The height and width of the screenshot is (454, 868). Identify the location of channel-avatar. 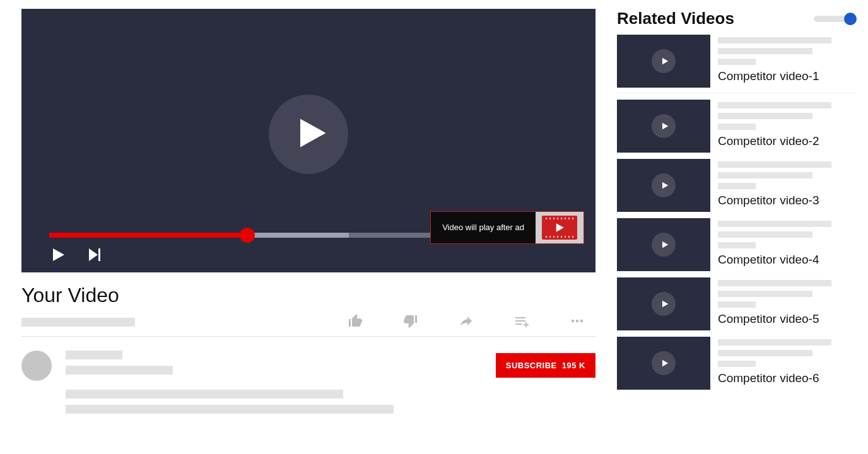
(37, 366).